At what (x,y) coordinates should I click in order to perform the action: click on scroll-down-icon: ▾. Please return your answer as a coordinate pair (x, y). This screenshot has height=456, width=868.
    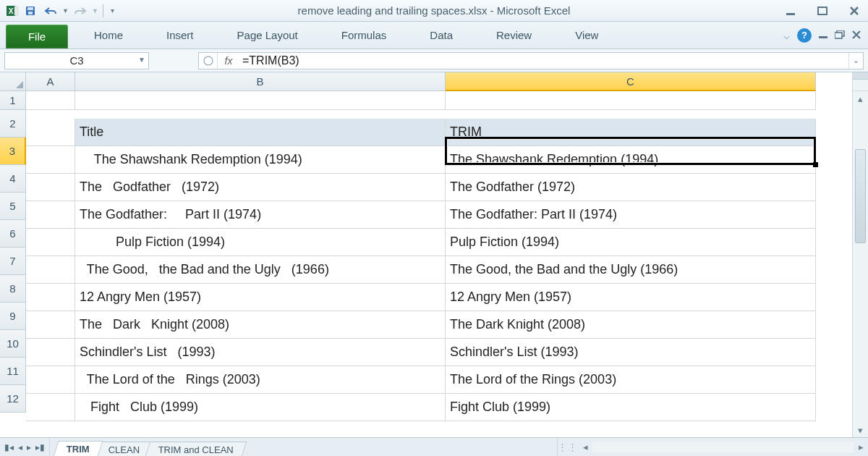
    Looking at the image, I should click on (861, 430).